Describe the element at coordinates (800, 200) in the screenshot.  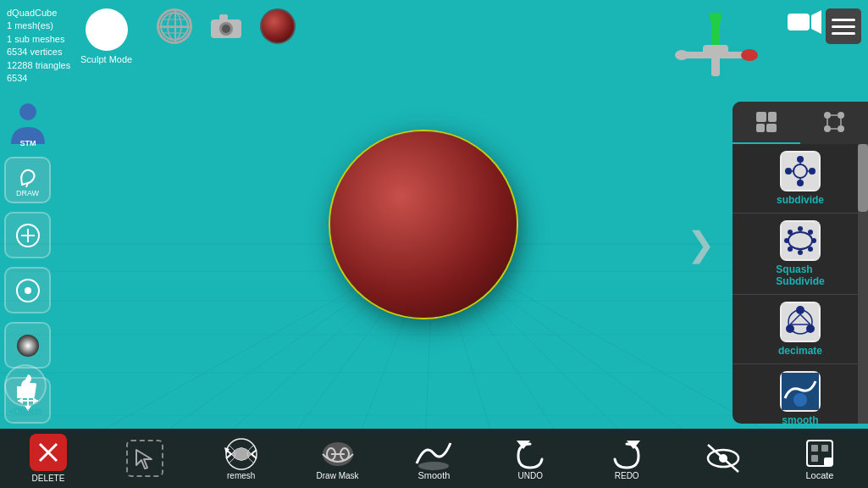
I see `subdivide-label: subdivide` at that location.